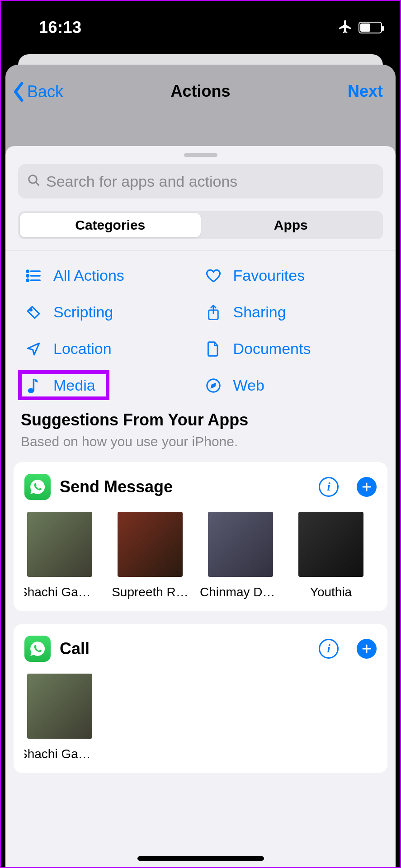  Describe the element at coordinates (269, 276) in the screenshot. I see `category-label: Favourites` at that location.